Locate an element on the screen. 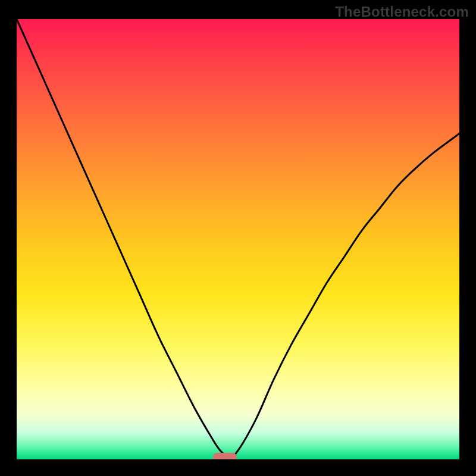  minimum-marker is located at coordinates (225, 456).